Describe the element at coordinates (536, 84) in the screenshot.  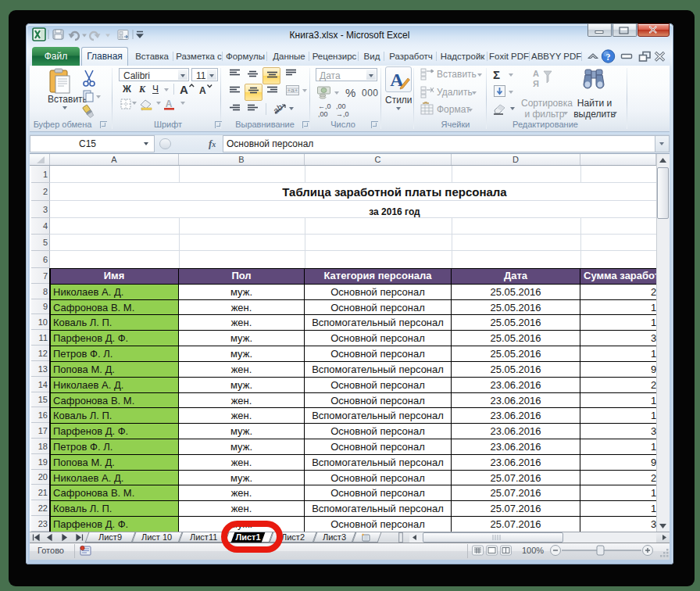
I see `svg-text: Я` at that location.